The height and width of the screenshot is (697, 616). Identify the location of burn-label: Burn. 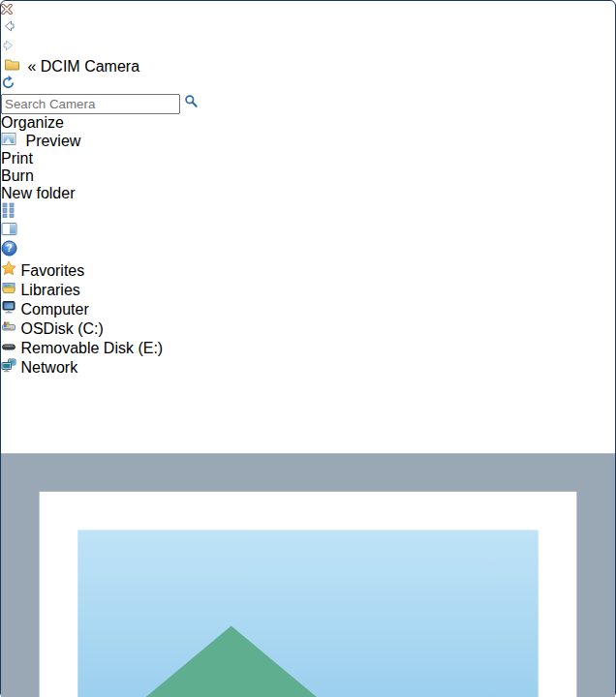
(17, 176).